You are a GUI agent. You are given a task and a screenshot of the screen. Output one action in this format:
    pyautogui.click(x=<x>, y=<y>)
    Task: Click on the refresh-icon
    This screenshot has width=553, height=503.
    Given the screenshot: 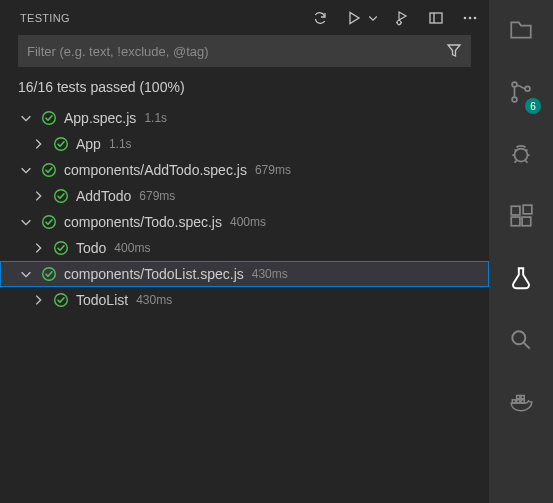 What is the action you would take?
    pyautogui.click(x=320, y=18)
    